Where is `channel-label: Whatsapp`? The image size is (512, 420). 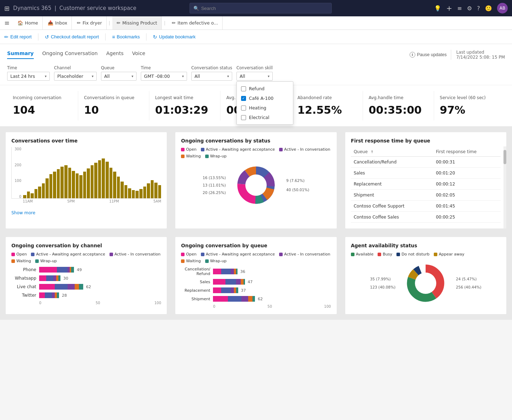
channel-label: Whatsapp is located at coordinates (24, 278).